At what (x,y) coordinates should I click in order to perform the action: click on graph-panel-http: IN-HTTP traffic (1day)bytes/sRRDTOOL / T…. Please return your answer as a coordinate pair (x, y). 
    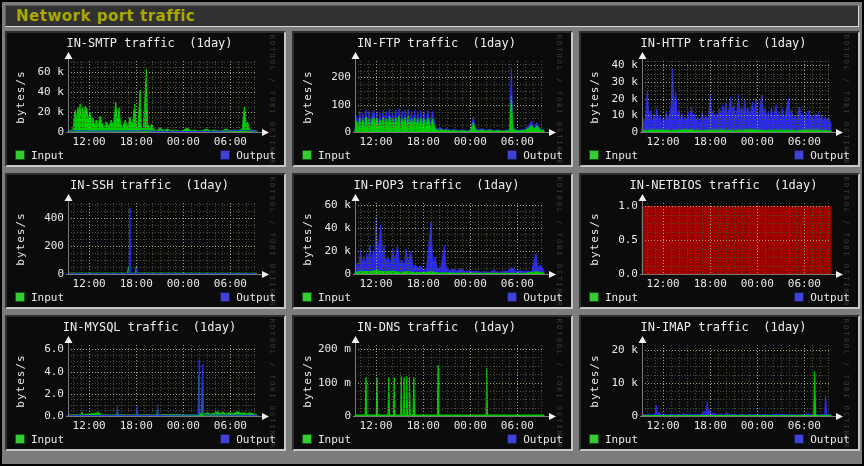
    Looking at the image, I should click on (720, 99).